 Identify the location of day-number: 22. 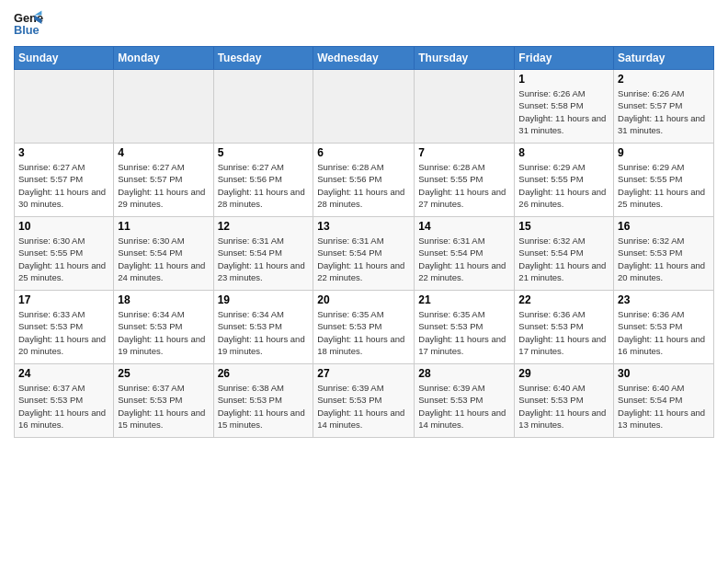
(564, 300).